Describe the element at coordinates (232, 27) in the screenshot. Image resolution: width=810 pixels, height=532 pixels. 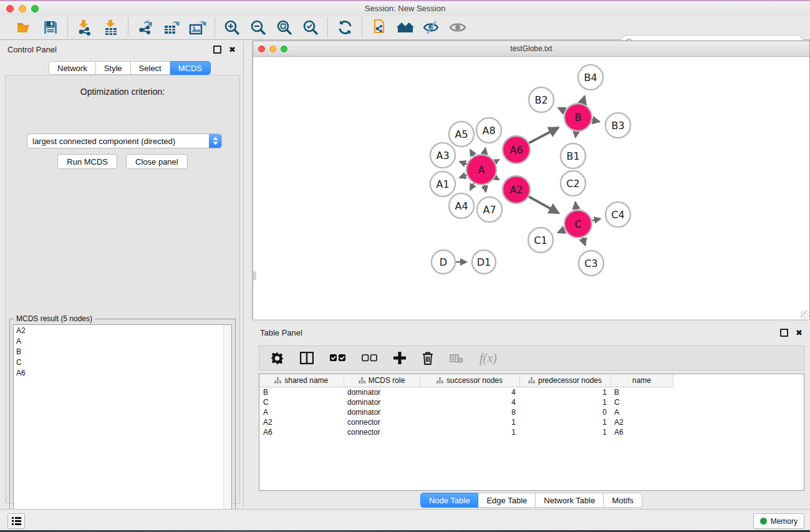
I see `zoom-in-icon` at that location.